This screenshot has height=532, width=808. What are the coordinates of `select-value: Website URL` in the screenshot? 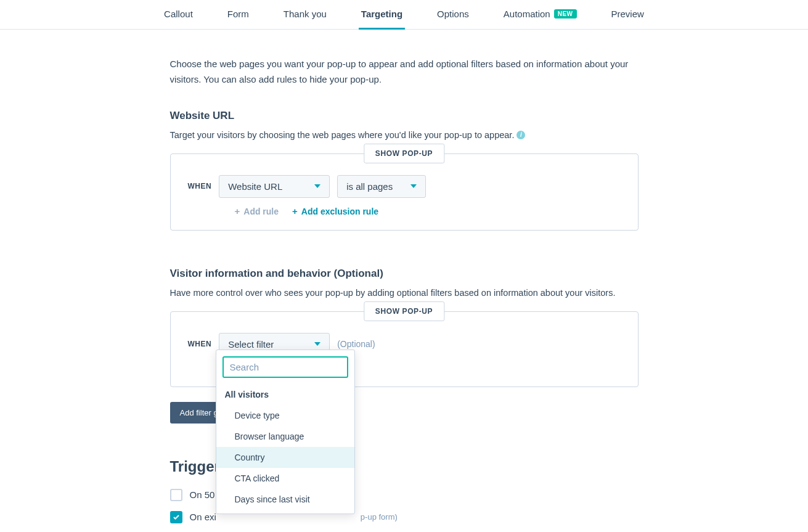 It's located at (255, 186).